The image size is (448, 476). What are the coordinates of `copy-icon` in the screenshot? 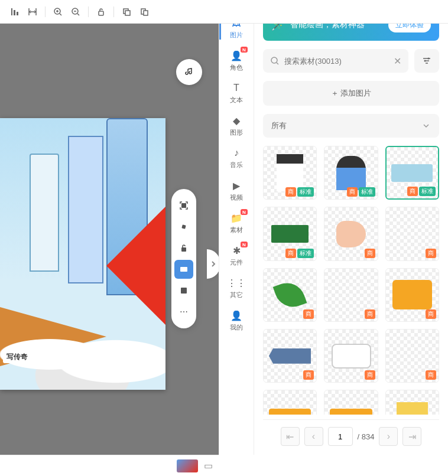 It's located at (126, 12).